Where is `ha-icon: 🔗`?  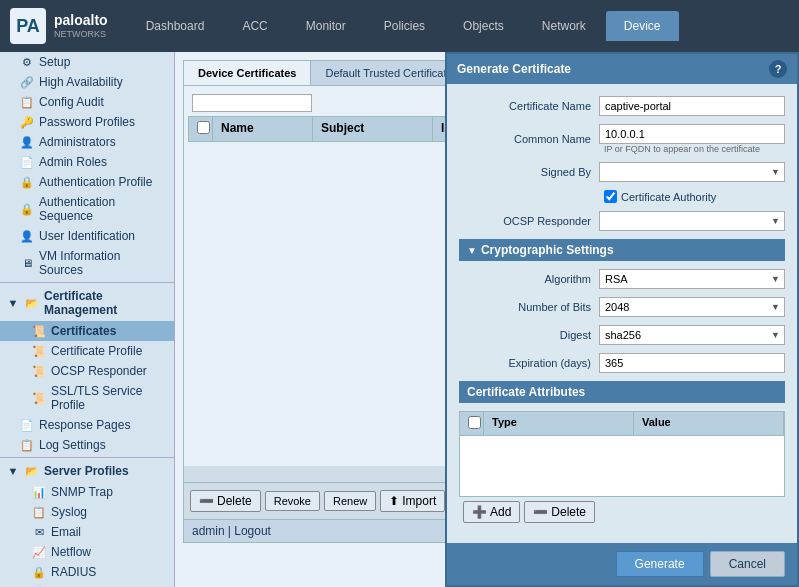
ha-icon: 🔗 is located at coordinates (27, 82).